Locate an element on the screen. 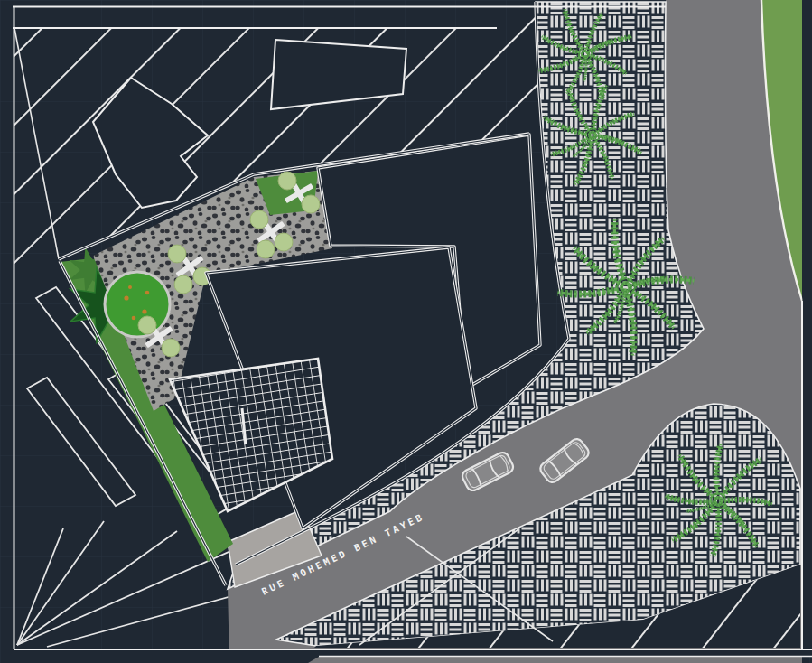  right-margin is located at coordinates (807, 325).